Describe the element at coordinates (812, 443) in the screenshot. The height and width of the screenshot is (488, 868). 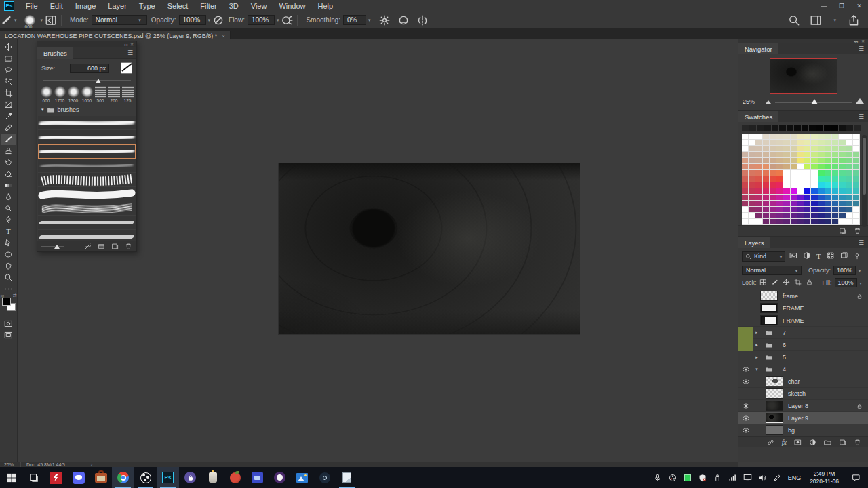
I see `adjustment-layer-icon` at that location.